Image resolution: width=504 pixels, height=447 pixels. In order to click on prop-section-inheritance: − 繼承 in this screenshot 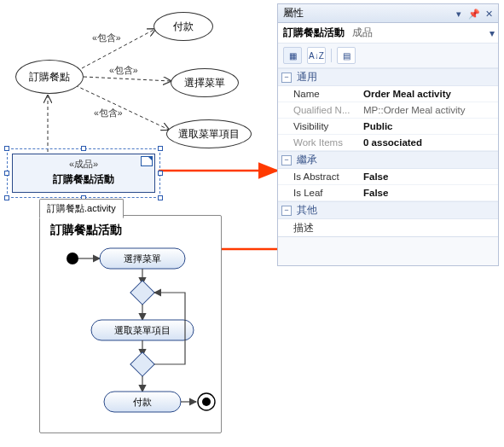, I will do `click(388, 160)`.